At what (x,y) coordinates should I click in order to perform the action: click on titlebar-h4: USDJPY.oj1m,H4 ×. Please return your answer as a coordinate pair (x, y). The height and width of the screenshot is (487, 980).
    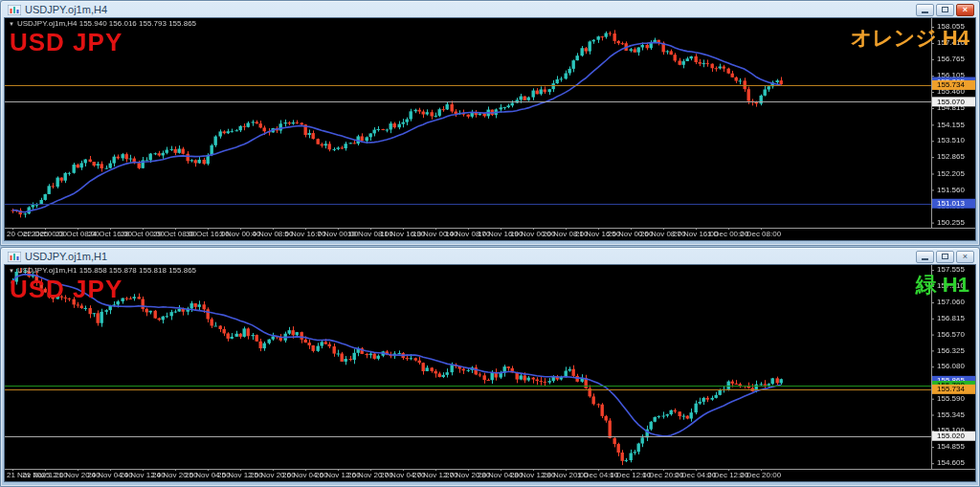
    Looking at the image, I should click on (490, 10).